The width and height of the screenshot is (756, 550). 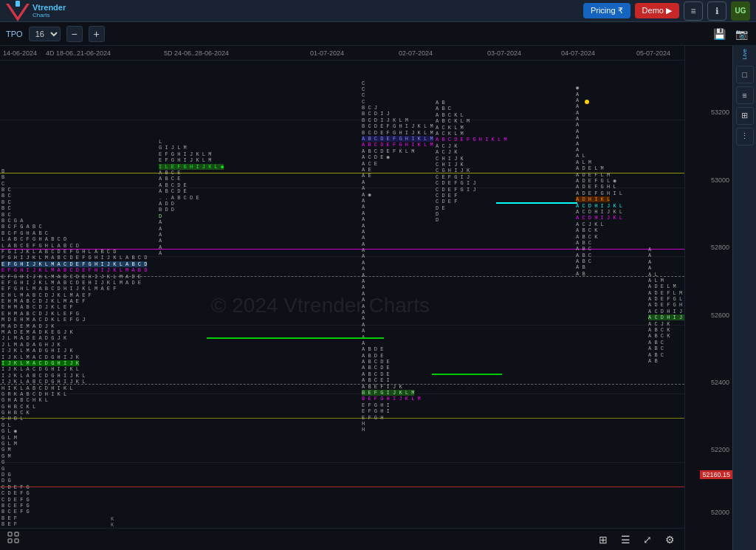 What do you see at coordinates (741, 34) in the screenshot?
I see `screenshot-button: 📷` at bounding box center [741, 34].